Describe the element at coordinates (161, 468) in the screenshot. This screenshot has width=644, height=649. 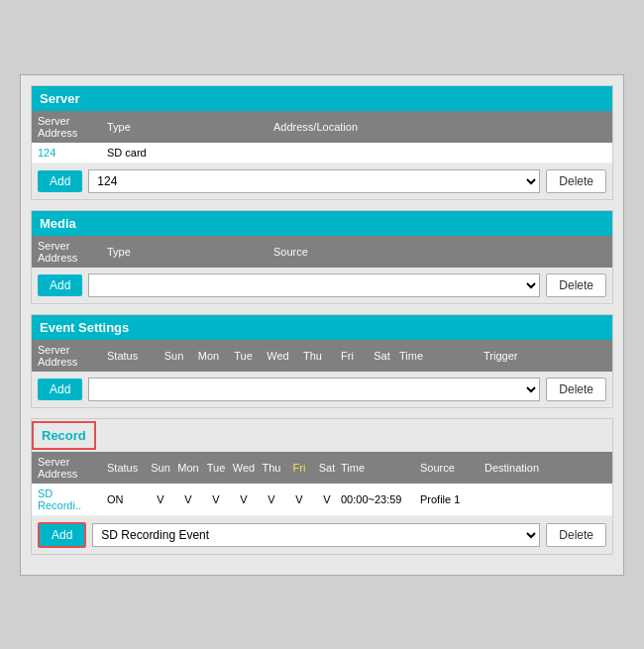
I see `record-header-sun: Sun` at that location.